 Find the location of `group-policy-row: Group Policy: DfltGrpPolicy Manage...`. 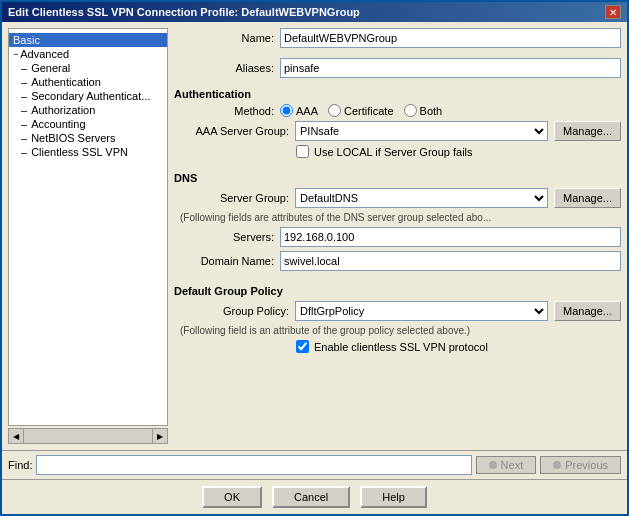

group-policy-row: Group Policy: DfltGrpPolicy Manage... is located at coordinates (398, 311).